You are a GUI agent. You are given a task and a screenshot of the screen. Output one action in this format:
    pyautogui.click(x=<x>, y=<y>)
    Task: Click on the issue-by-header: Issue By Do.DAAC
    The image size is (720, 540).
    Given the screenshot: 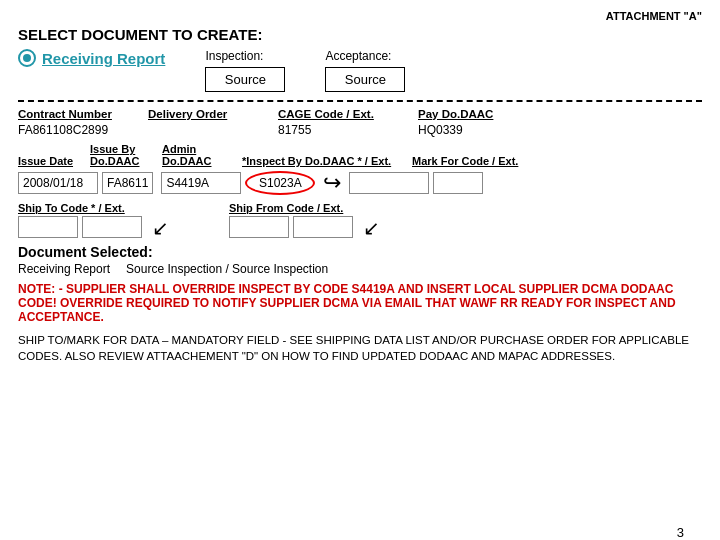 What is the action you would take?
    pyautogui.click(x=126, y=155)
    